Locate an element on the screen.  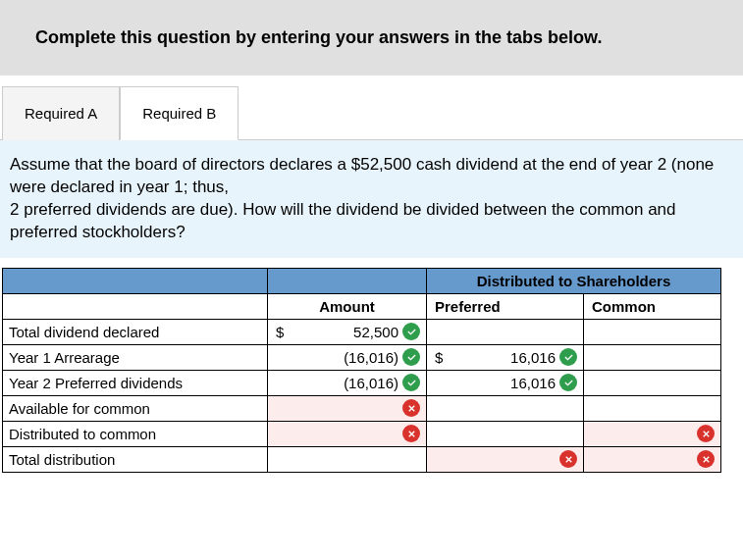
instruction-banner: Complete this question by entering your … is located at coordinates (371, 37).